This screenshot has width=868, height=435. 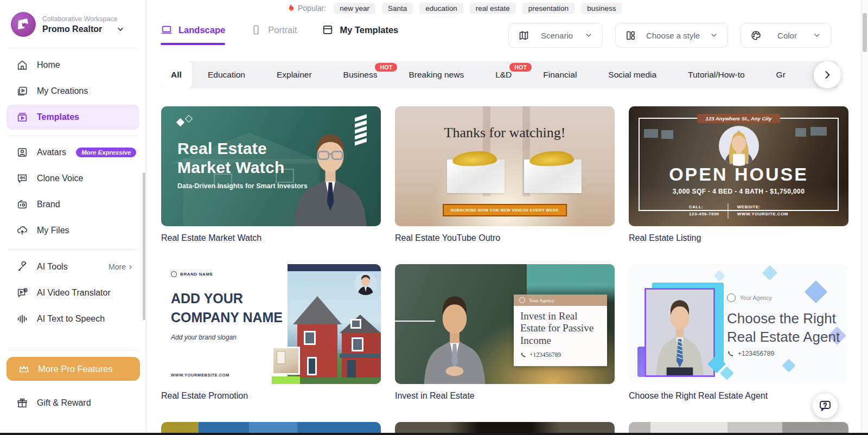 What do you see at coordinates (202, 30) in the screenshot?
I see `tab-label: Landscape` at bounding box center [202, 30].